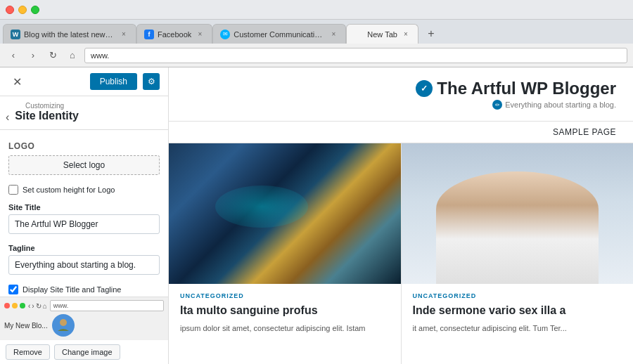 Image resolution: width=633 pixels, height=364 pixels. Describe the element at coordinates (23, 10) in the screenshot. I see `traffic-lights` at that location.